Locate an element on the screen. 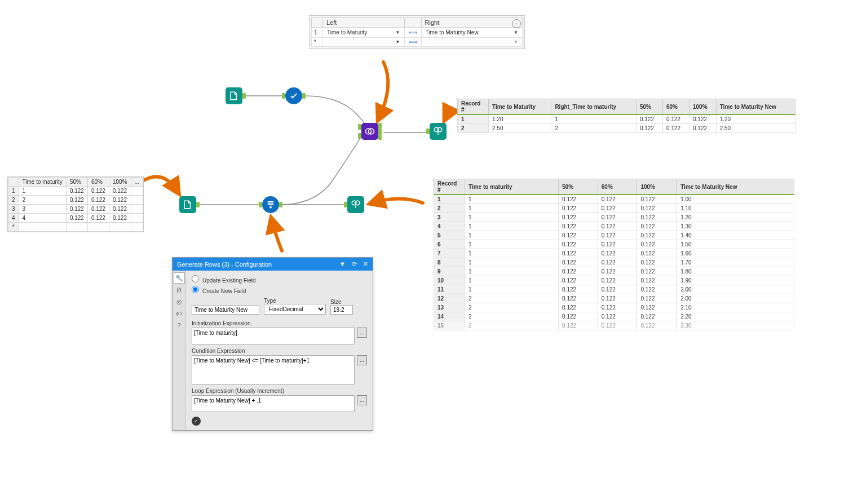 The width and height of the screenshot is (862, 504). init-expr-label: Initialization Expression is located at coordinates (280, 324).